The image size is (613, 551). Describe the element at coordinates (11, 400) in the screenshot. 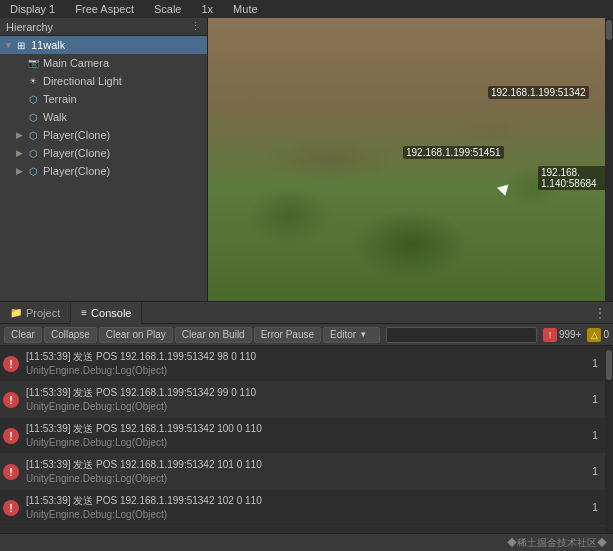

I see `log-icon-2: !` at that location.